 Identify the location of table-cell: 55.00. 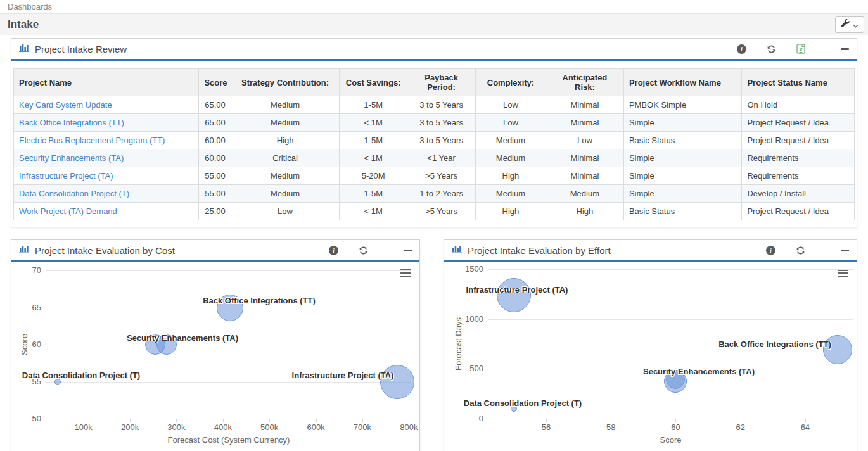
(215, 176).